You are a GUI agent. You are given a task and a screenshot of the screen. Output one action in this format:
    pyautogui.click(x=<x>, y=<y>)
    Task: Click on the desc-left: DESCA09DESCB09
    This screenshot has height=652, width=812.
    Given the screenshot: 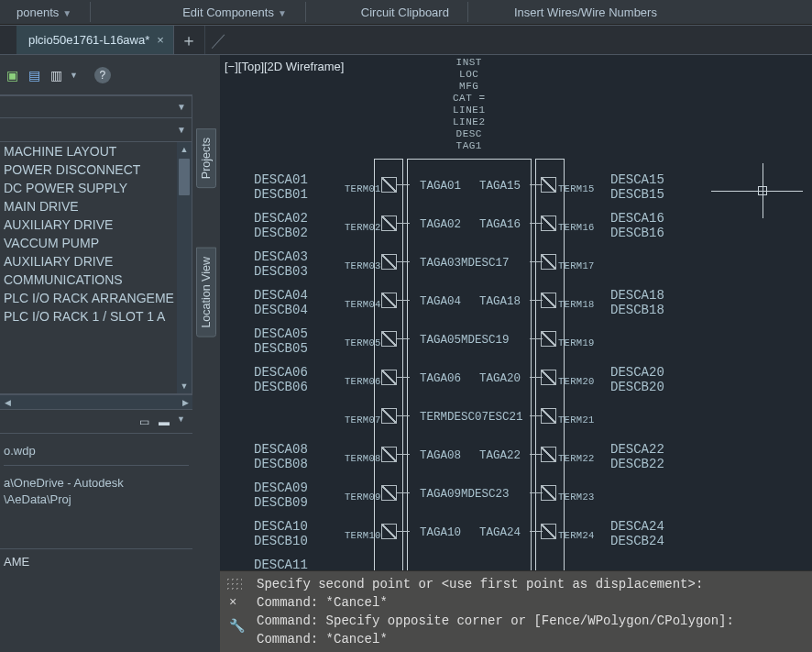 What is the action you would take?
    pyautogui.click(x=280, y=495)
    